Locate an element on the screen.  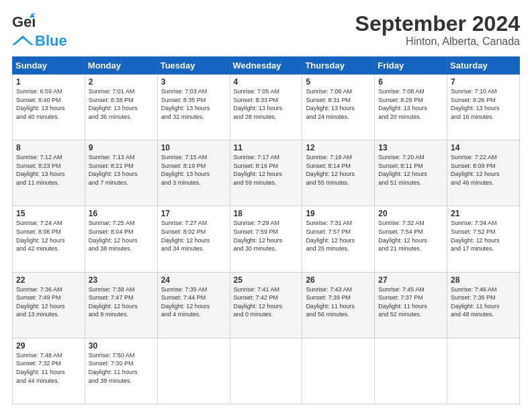
day-number: 1 is located at coordinates (48, 82).